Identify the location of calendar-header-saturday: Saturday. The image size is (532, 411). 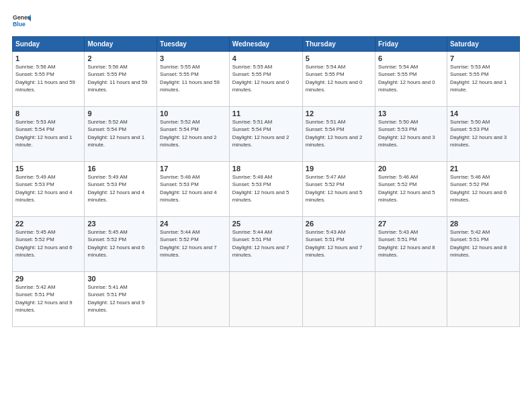
(483, 44).